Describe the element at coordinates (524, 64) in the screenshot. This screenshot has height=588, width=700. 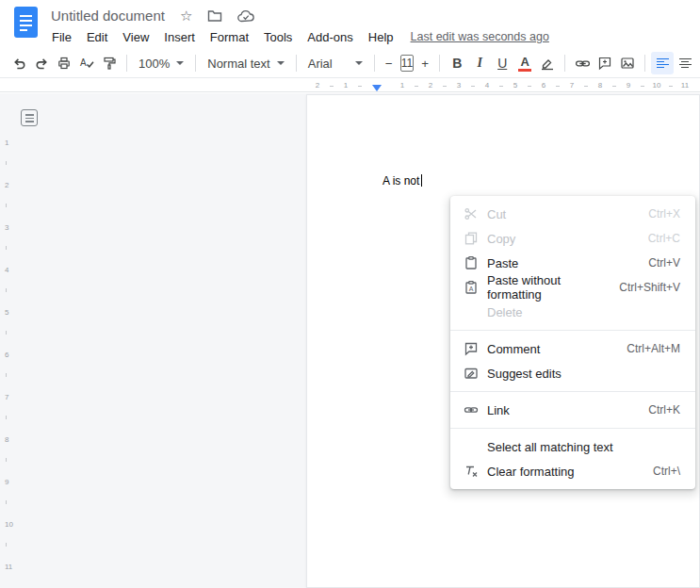
I see `text-color-icon: A` at that location.